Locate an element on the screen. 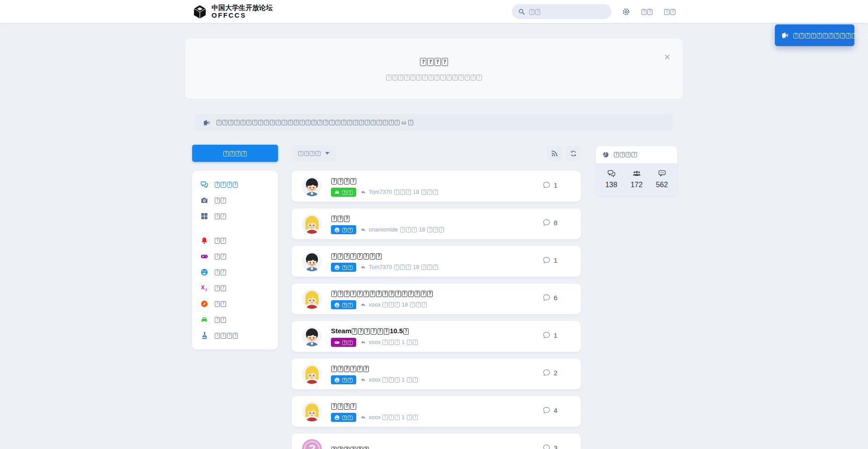 The image size is (868, 449). sidebar-item-all-discussions: ???? is located at coordinates (235, 184).